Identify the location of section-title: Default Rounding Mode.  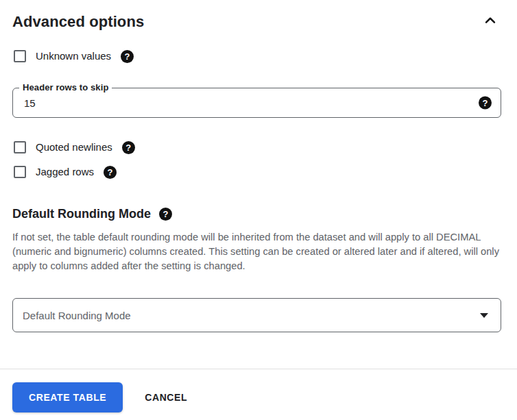
(82, 214).